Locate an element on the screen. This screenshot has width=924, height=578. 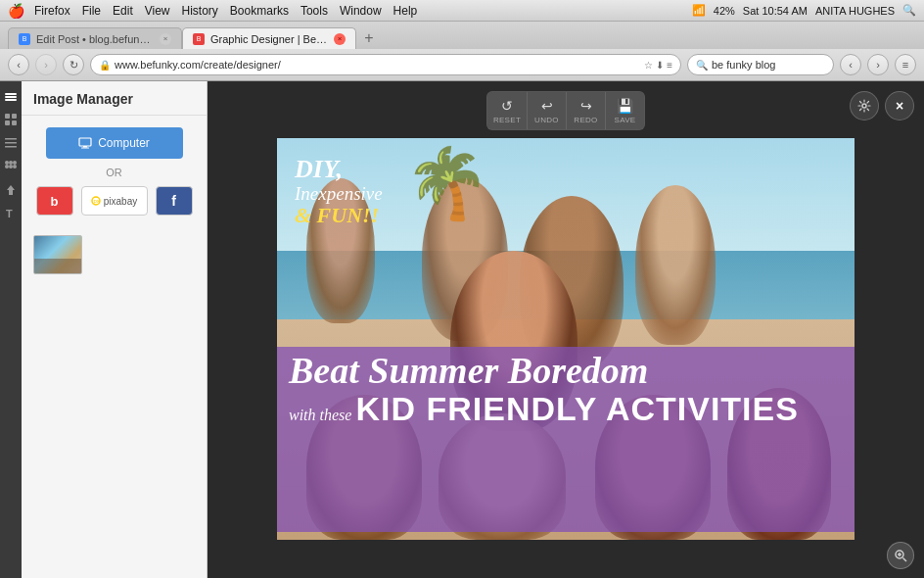
editor-toolbar: ↺ RESET ↩ UNDO ↪ REDO 💾 SAVE is located at coordinates (566, 111).